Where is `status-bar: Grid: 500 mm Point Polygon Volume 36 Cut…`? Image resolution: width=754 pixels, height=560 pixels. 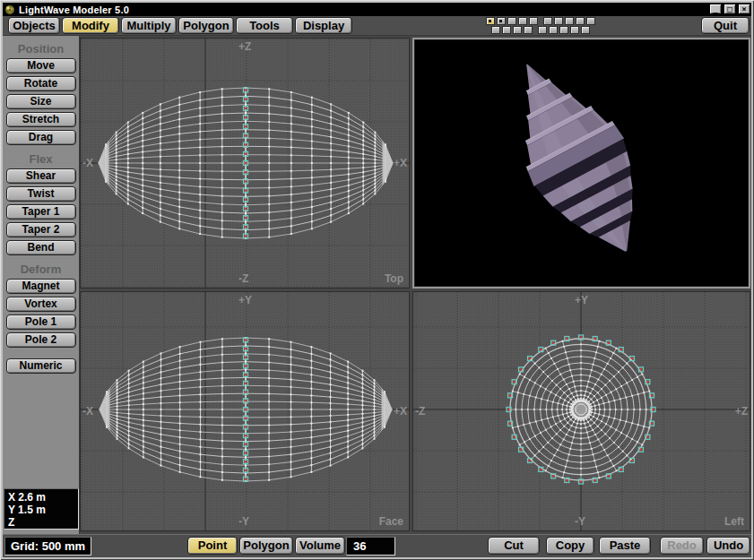 status-bar: Grid: 500 mm Point Polygon Volume 36 Cut… is located at coordinates (377, 546).